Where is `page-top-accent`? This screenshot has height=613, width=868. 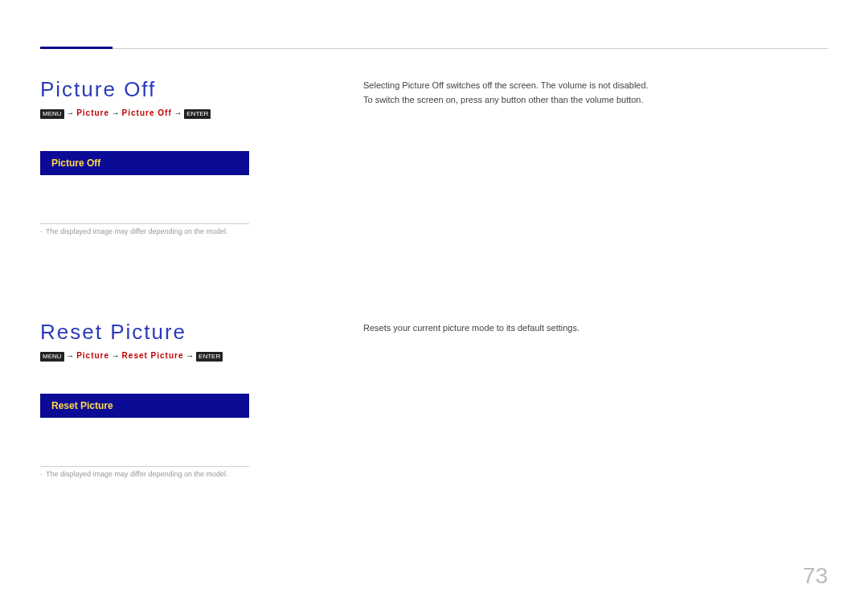
page-top-accent is located at coordinates (76, 48).